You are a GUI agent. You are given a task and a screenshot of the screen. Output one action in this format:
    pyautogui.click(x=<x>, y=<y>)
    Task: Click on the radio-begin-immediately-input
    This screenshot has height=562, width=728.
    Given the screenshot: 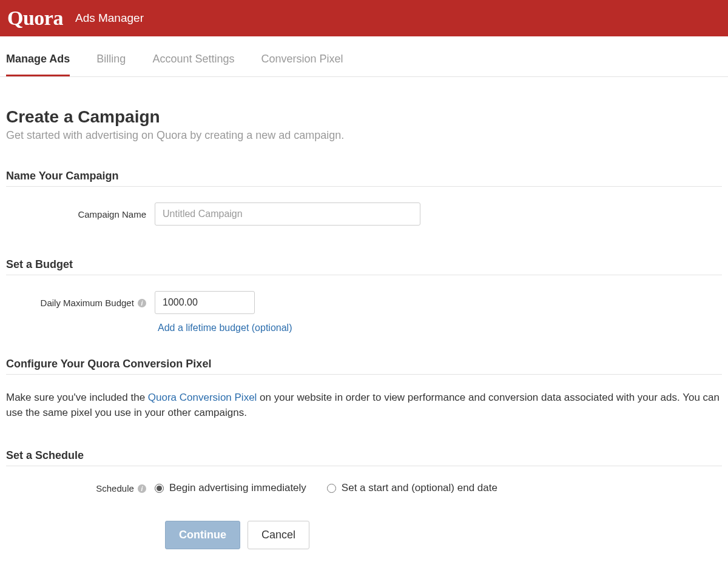 What is the action you would take?
    pyautogui.click(x=159, y=489)
    